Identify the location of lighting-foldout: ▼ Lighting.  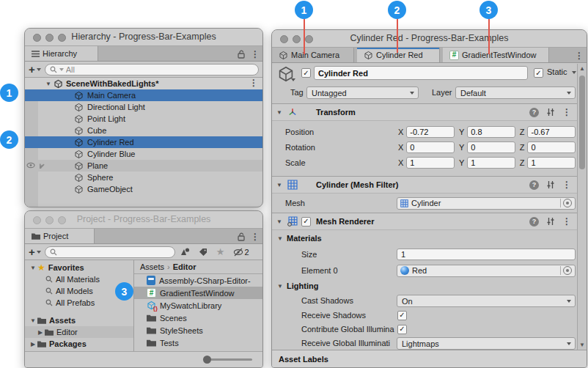
(425, 286).